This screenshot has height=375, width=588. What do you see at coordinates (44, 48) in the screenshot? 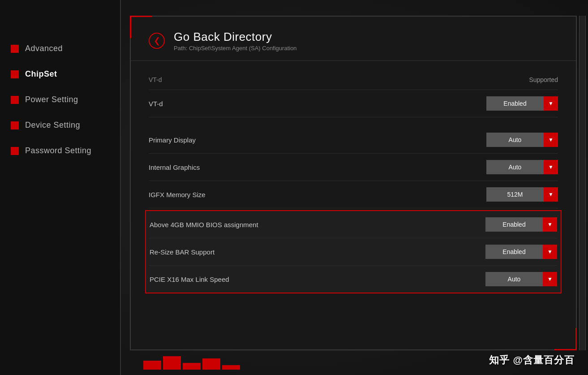
I see `sidebar-label-advanced: Advanced` at bounding box center [44, 48].